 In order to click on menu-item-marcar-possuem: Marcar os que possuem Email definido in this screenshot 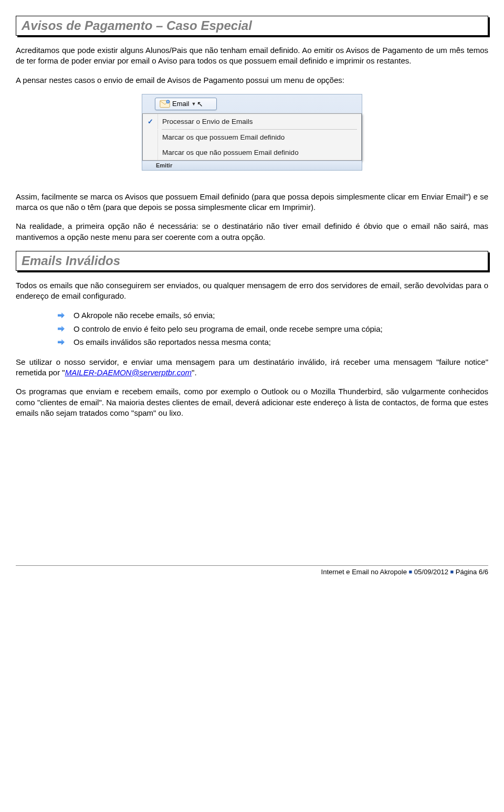, I will do `click(252, 138)`.